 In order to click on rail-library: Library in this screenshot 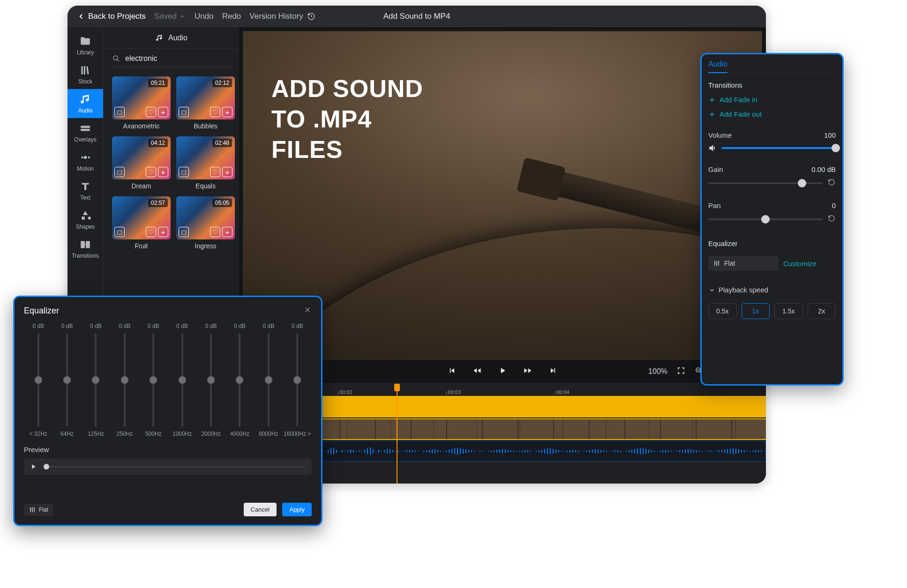, I will do `click(85, 45)`.